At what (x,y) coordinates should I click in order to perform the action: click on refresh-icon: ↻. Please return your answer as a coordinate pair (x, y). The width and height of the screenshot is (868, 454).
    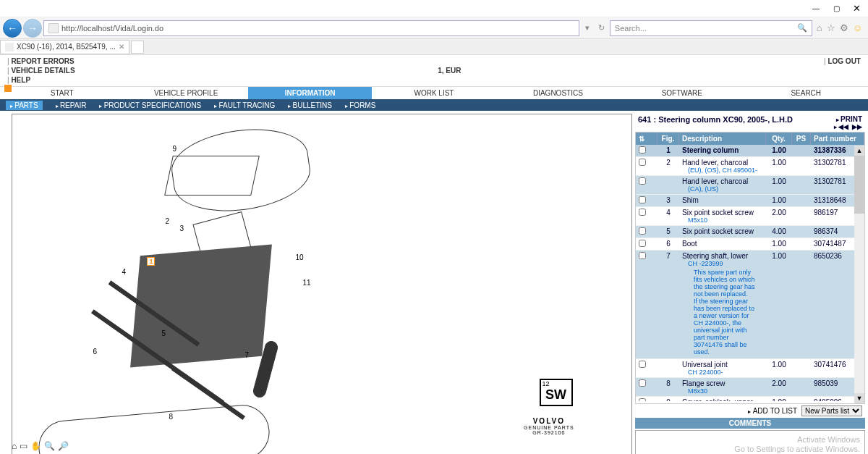
    Looking at the image, I should click on (602, 28).